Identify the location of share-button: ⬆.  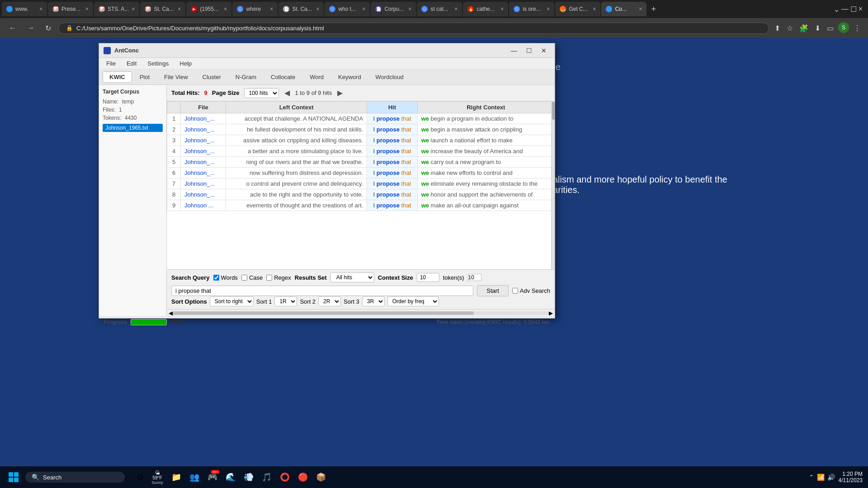
(778, 28).